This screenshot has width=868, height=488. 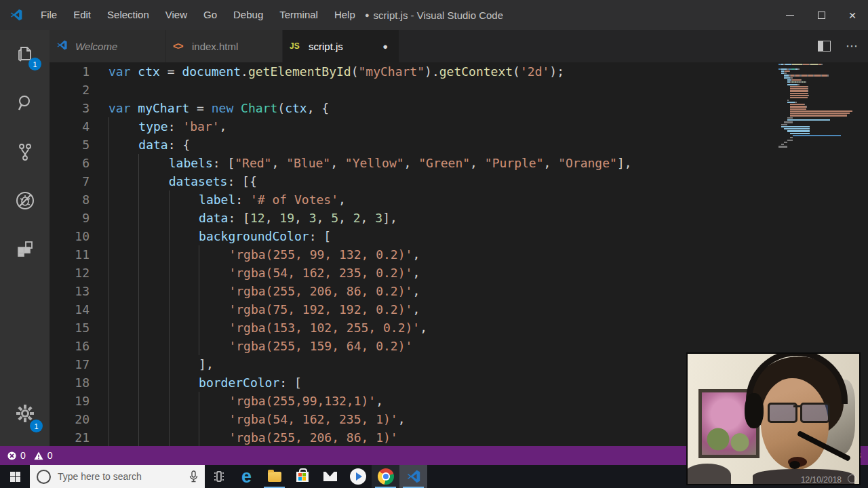 What do you see at coordinates (69, 382) in the screenshot?
I see `line-number: 18` at bounding box center [69, 382].